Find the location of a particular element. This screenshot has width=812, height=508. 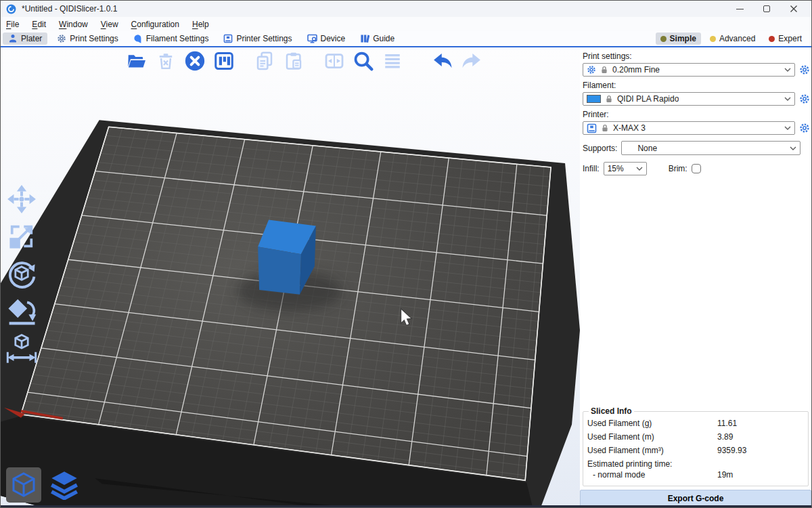

menu-configuration: Configuration is located at coordinates (156, 24).